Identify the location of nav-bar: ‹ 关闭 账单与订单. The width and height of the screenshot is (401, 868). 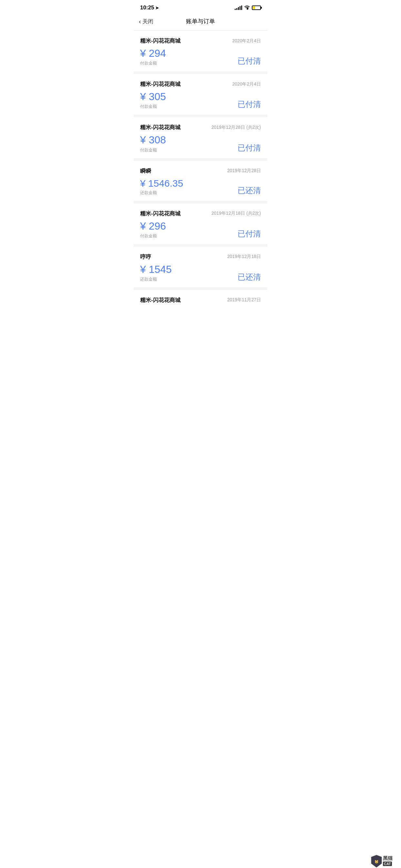
(201, 22).